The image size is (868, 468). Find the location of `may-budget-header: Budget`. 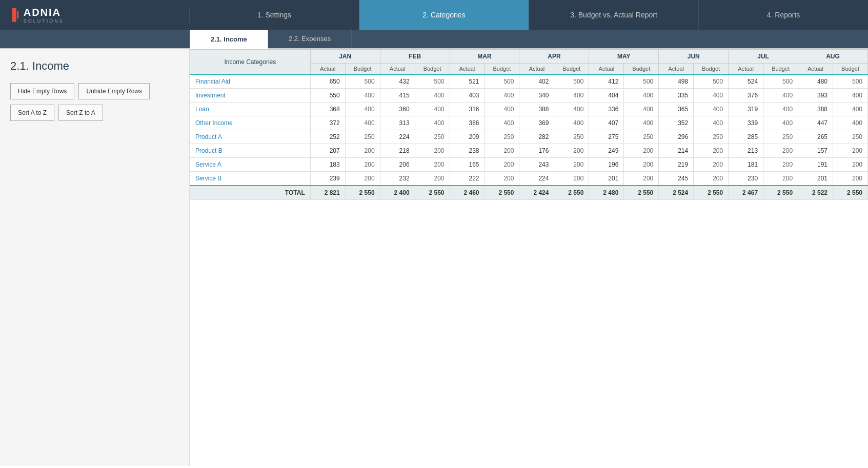

may-budget-header: Budget is located at coordinates (641, 69).